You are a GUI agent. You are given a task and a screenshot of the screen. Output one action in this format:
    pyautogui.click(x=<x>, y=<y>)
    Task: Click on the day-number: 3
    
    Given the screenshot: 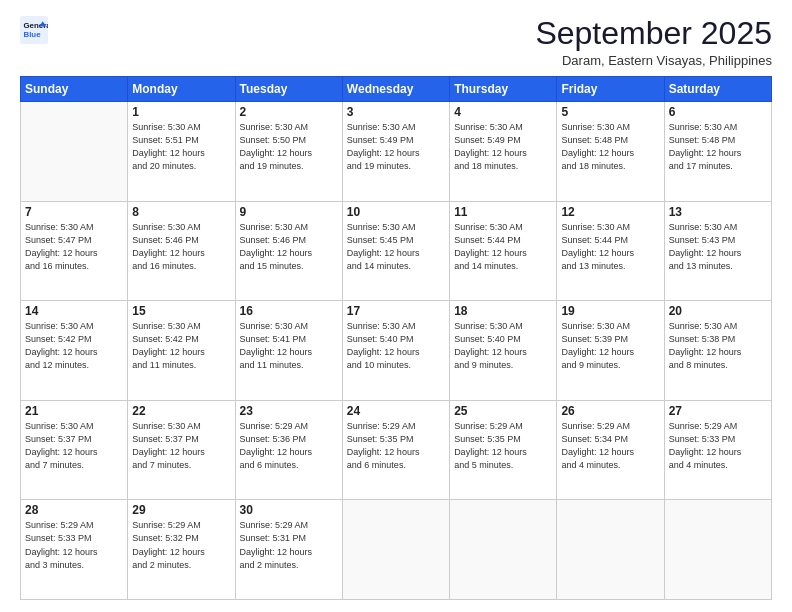 What is the action you would take?
    pyautogui.click(x=396, y=112)
    